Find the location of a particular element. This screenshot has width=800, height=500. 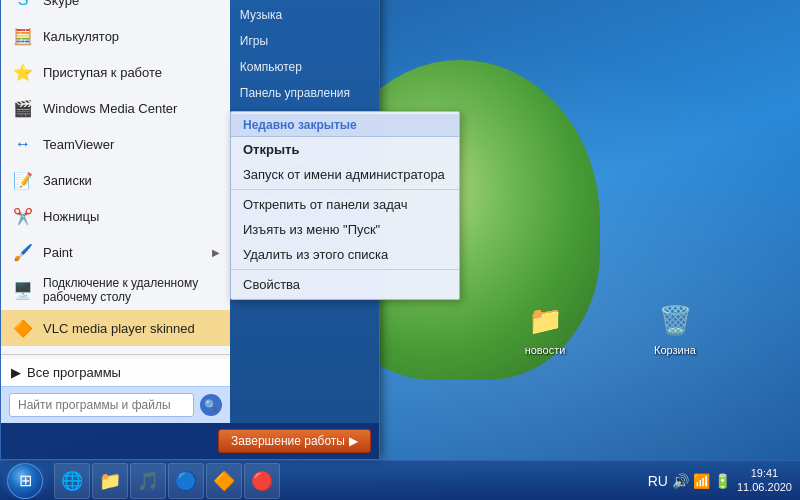

ctx-item-remove-start: Изъять из меню "Пуск" is located at coordinates (345, 230).